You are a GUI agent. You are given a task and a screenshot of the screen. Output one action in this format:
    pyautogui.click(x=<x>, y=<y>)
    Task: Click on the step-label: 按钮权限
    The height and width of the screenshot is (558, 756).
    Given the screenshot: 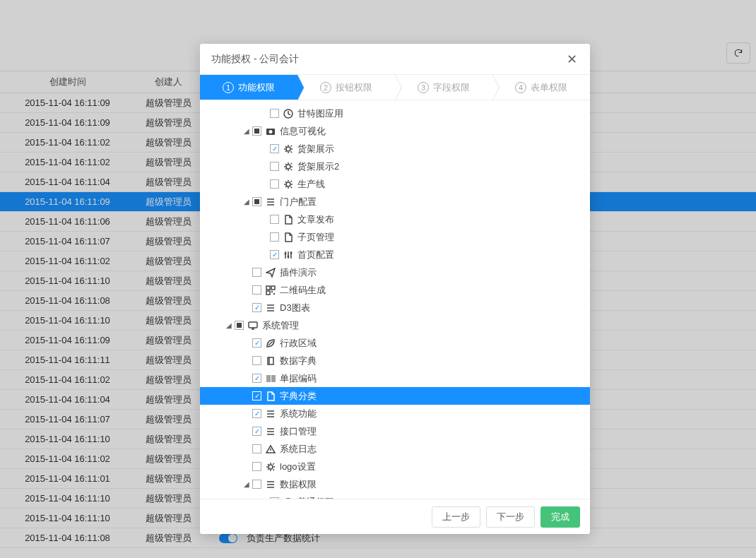 What is the action you would take?
    pyautogui.click(x=354, y=88)
    